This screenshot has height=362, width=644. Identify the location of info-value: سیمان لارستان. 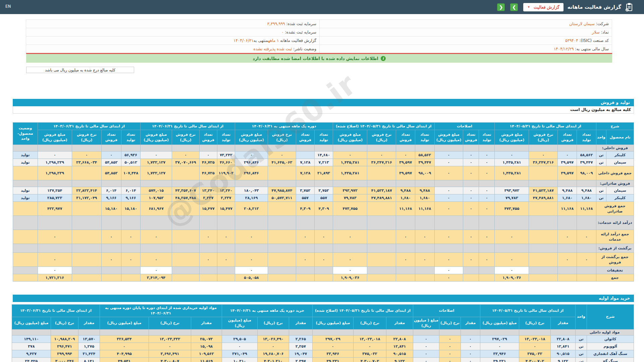
(582, 24).